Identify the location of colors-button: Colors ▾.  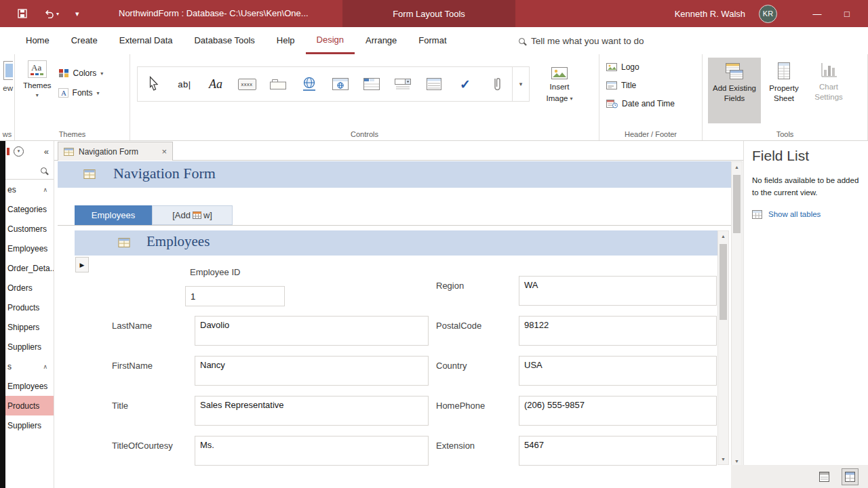
(81, 73).